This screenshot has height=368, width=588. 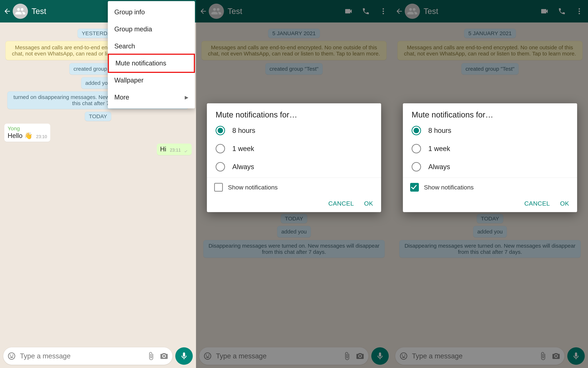 I want to click on message-time: 23:11, so click(x=175, y=150).